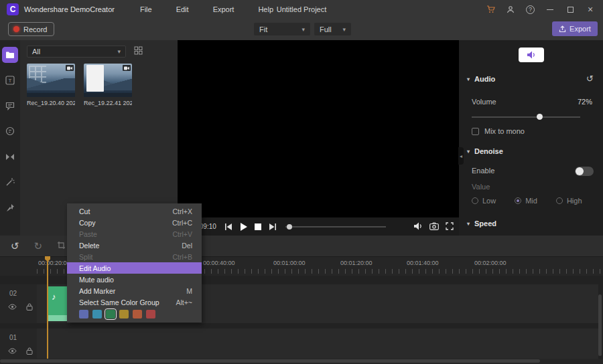  I want to click on app-logo: C, so click(13, 9).